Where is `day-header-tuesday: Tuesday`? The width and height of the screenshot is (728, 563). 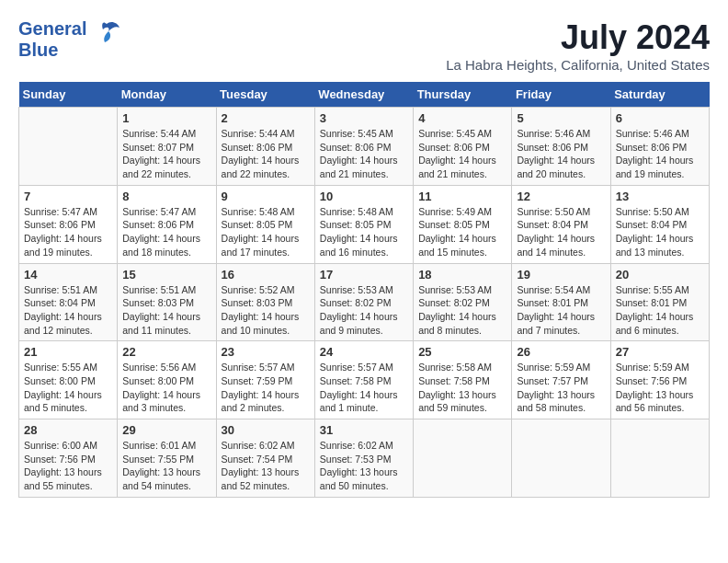
day-header-tuesday: Tuesday is located at coordinates (265, 95).